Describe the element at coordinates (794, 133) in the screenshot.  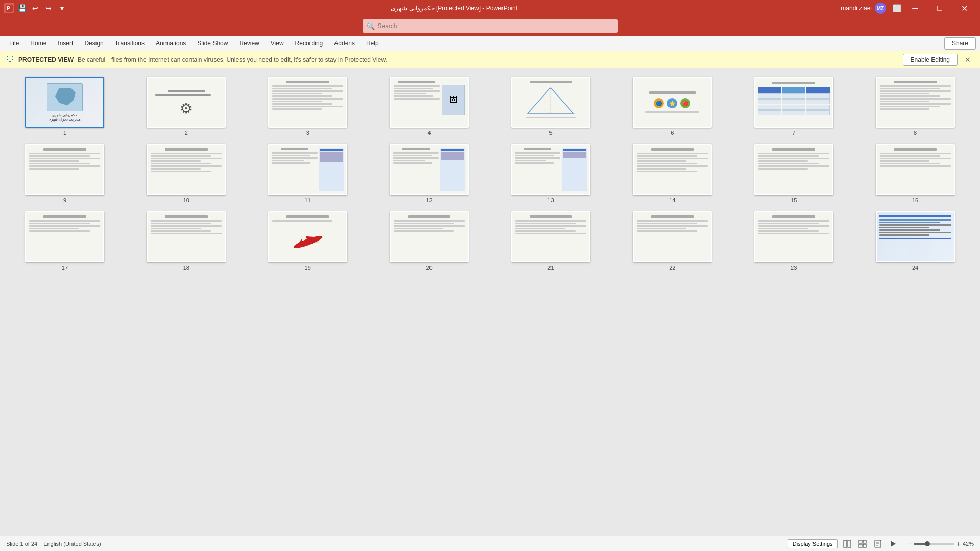
I see `slide-number: 7` at that location.